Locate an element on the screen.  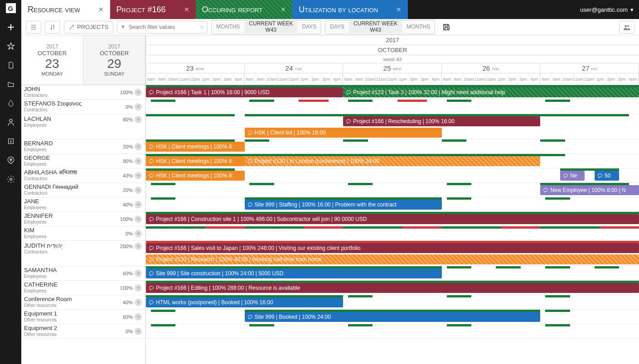
task-bar: Site 999 | Staffing | 100% 16:00 | Probl… is located at coordinates (344, 205).